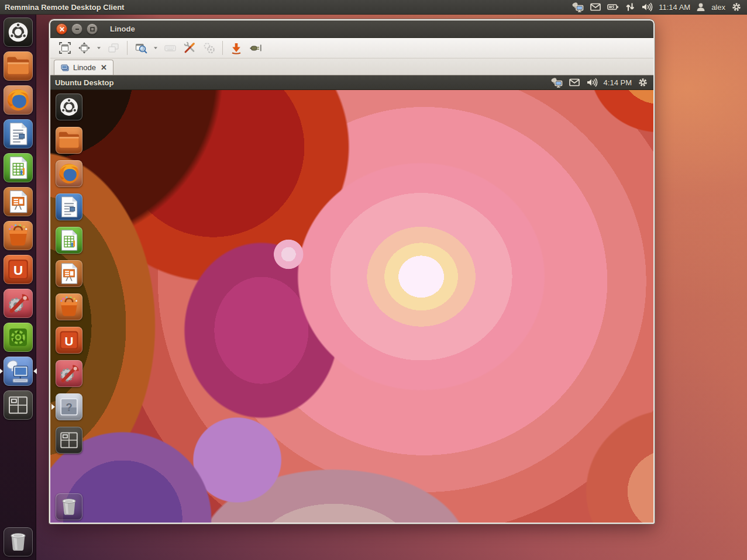 The image size is (747, 560). I want to click on scaled-mode-button, so click(141, 48).